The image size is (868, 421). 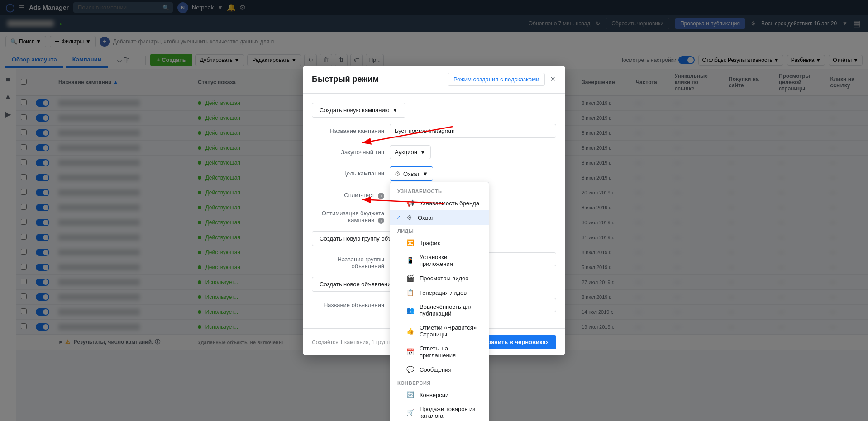 What do you see at coordinates (406, 152) in the screenshot?
I see `purchase-type-value: Аукцион` at bounding box center [406, 152].